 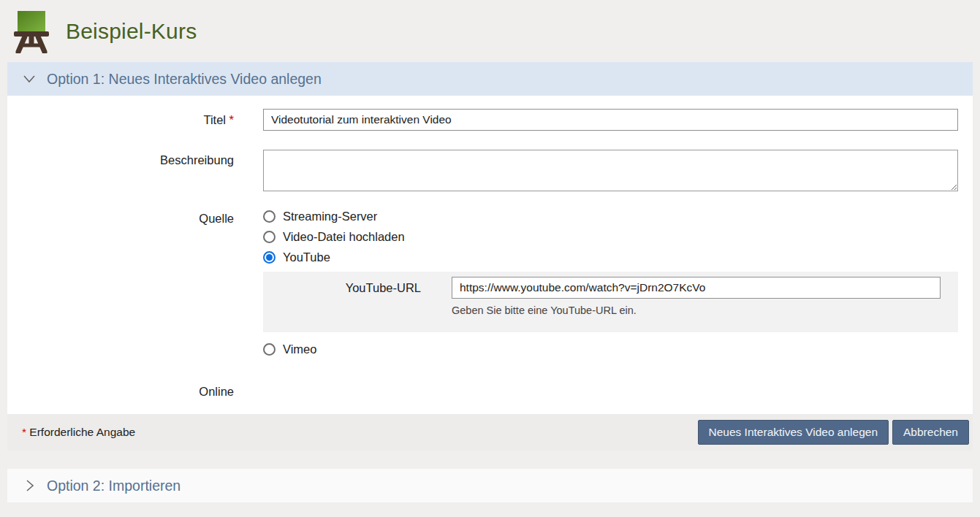 I want to click on chevron-down-icon, so click(x=29, y=79).